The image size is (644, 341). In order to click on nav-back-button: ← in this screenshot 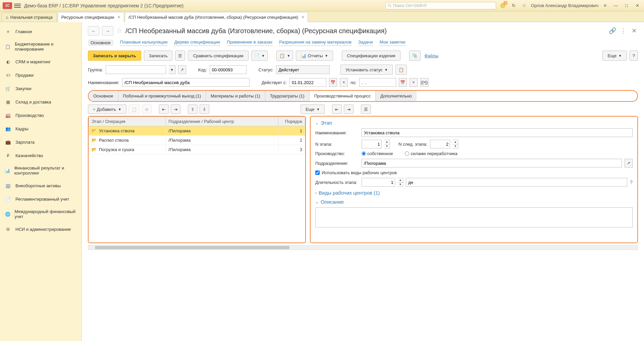, I will do `click(94, 31)`.